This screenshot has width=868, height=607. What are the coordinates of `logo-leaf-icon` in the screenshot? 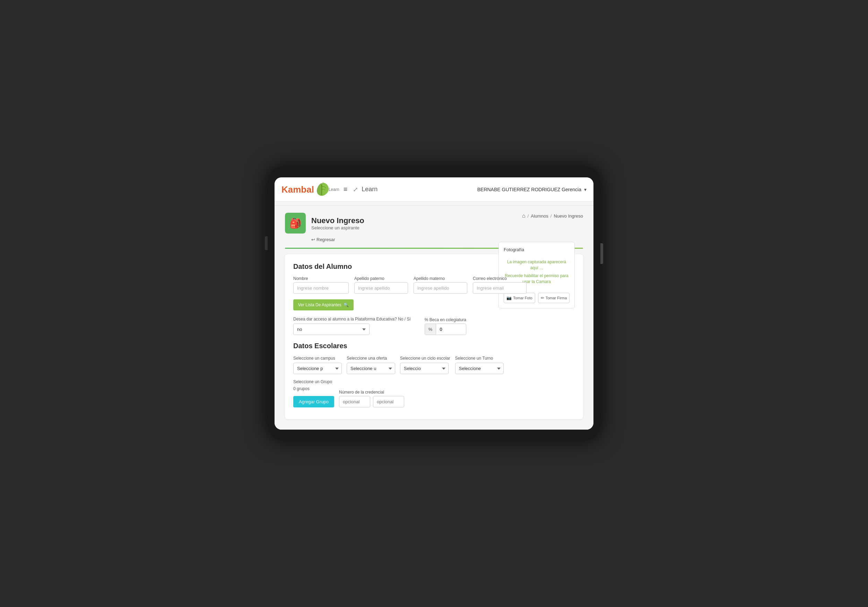 It's located at (322, 190).